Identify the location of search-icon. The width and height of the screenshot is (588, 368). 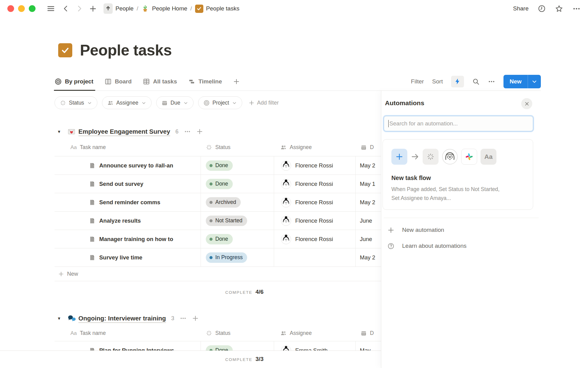
(476, 82).